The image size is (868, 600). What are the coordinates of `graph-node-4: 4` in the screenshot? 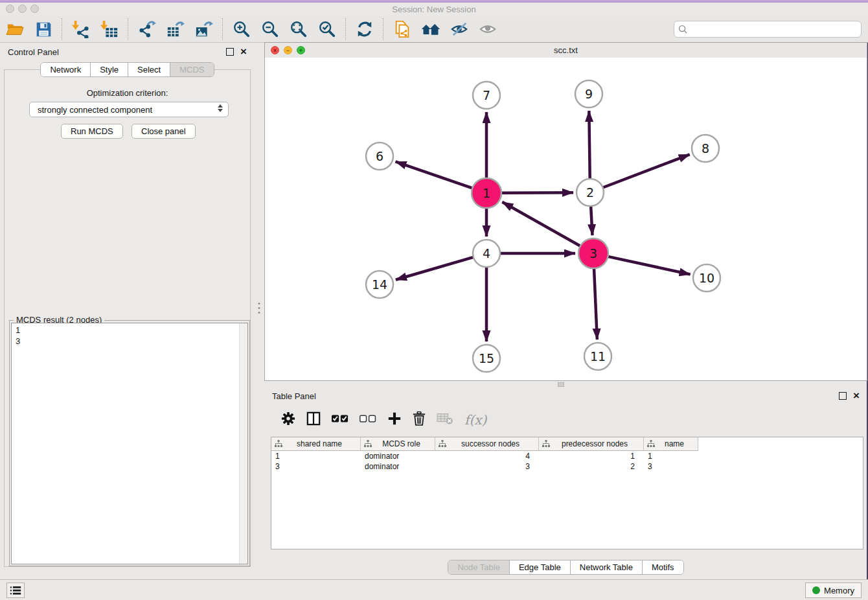 It's located at (486, 253).